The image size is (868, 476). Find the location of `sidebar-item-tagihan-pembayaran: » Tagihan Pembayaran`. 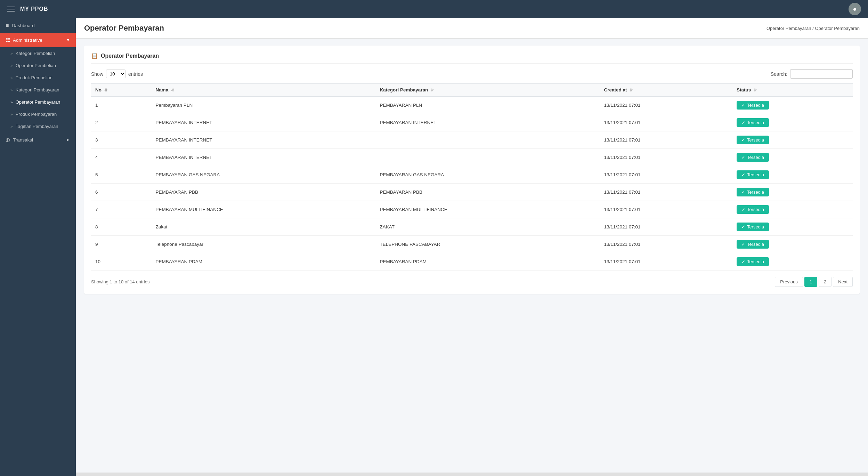

sidebar-item-tagihan-pembayaran: » Tagihan Pembayaran is located at coordinates (38, 127).